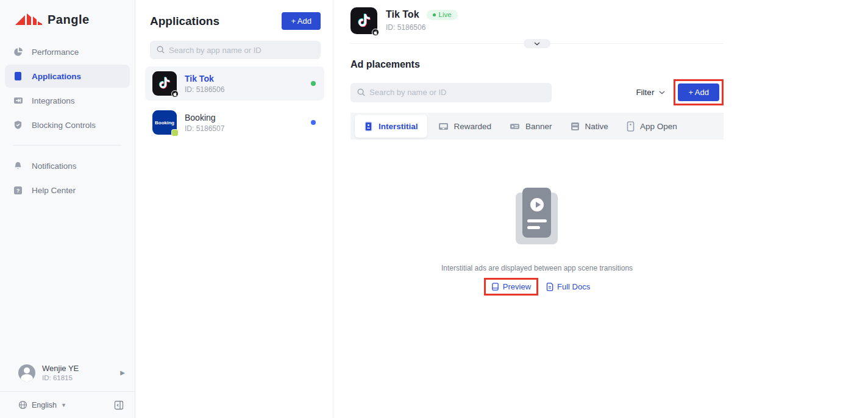  I want to click on native-icon, so click(575, 127).